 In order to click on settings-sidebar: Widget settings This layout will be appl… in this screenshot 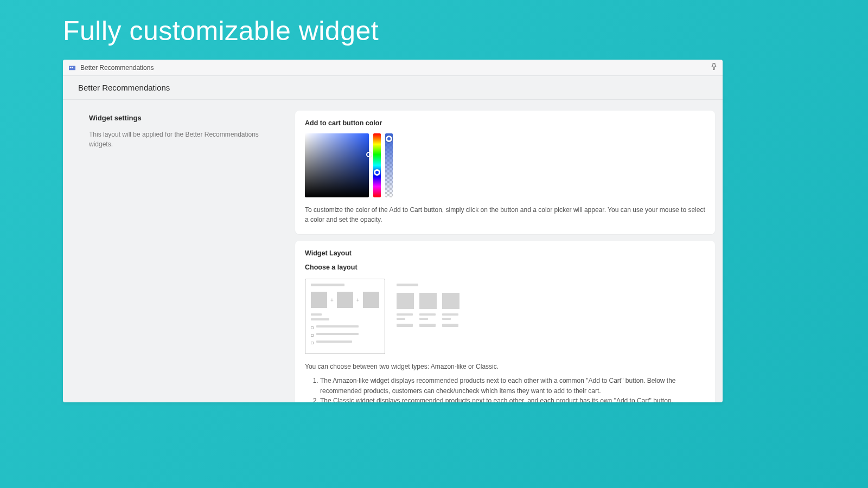, I will do `click(187, 256)`.